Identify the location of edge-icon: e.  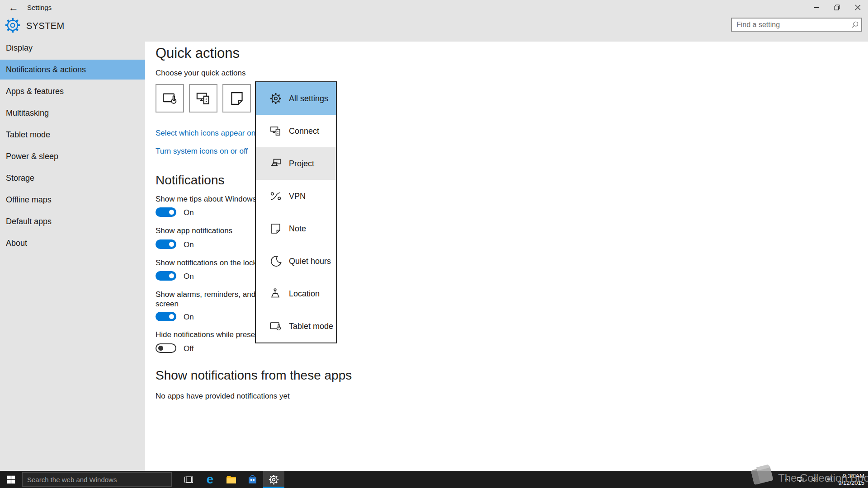
(210, 479).